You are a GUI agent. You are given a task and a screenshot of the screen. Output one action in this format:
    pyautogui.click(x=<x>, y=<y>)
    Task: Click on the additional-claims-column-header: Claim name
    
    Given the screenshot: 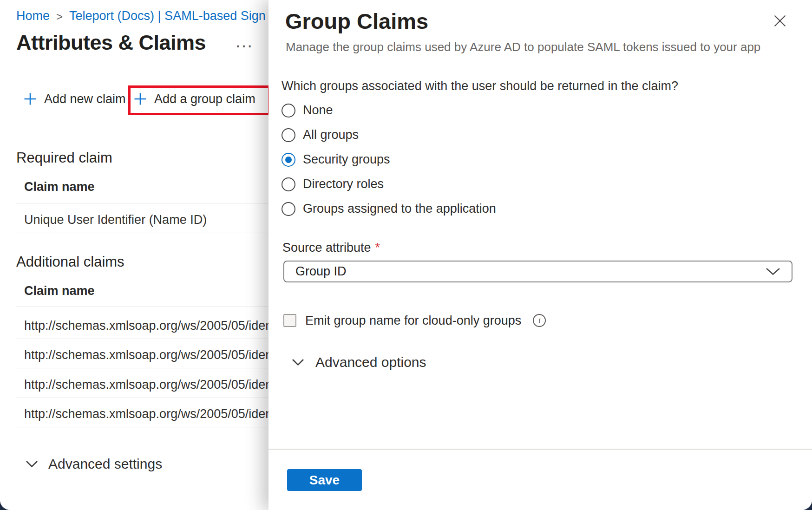 What is the action you would take?
    pyautogui.click(x=59, y=291)
    